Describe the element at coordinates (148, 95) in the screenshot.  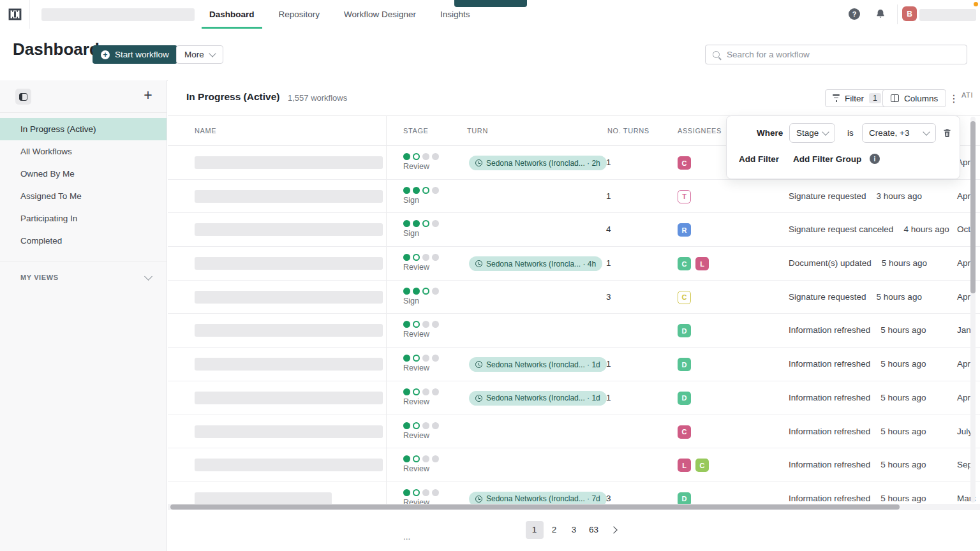
I see `add-view-button: +` at that location.